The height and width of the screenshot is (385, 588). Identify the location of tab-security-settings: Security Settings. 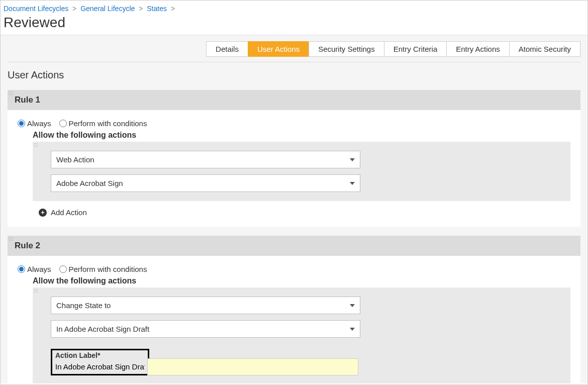
(347, 49).